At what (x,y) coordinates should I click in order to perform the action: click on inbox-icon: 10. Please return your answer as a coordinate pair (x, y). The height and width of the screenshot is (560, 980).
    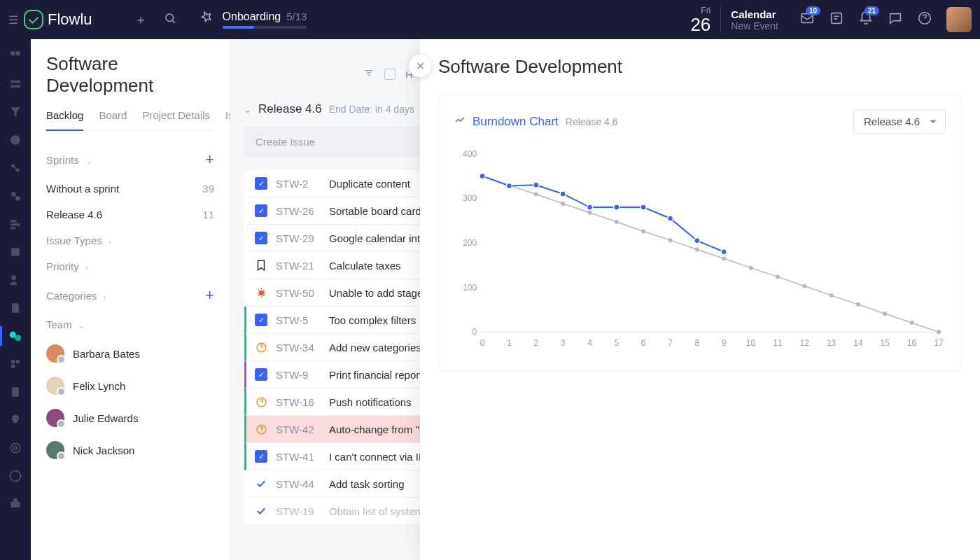
    Looking at the image, I should click on (807, 20).